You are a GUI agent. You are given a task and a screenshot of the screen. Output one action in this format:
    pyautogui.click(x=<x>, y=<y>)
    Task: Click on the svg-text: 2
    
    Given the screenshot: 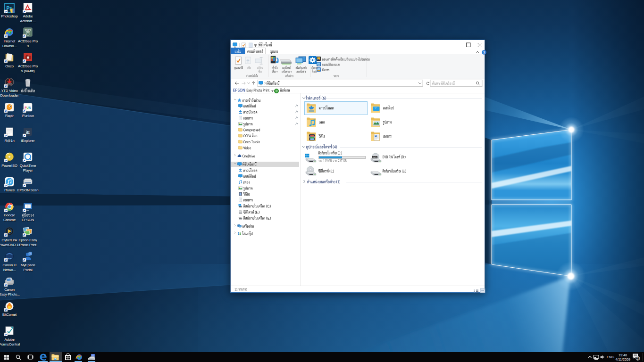 What is the action you would take?
    pyautogui.click(x=638, y=358)
    